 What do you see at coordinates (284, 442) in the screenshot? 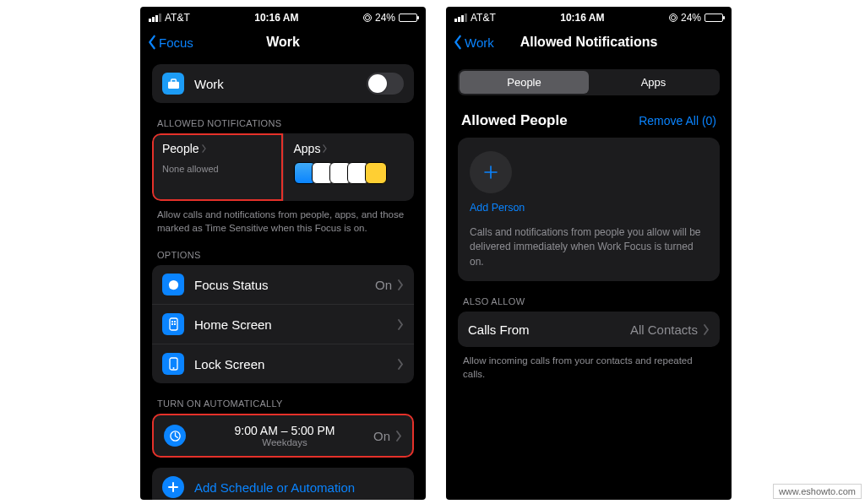
I see `schedule-days: Weekdays` at bounding box center [284, 442].